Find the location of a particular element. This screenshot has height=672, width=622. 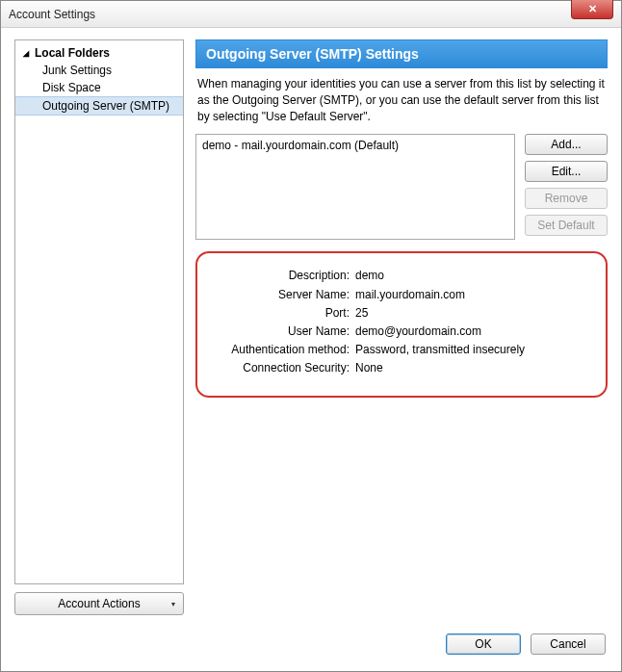

detail-label: Port: is located at coordinates (283, 314).